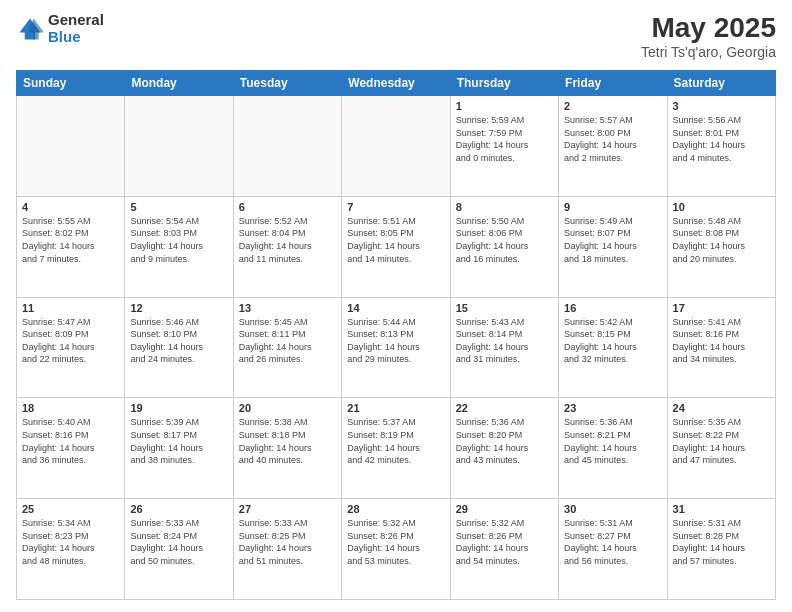  I want to click on calendar-cell-w1-d1, so click(71, 146).